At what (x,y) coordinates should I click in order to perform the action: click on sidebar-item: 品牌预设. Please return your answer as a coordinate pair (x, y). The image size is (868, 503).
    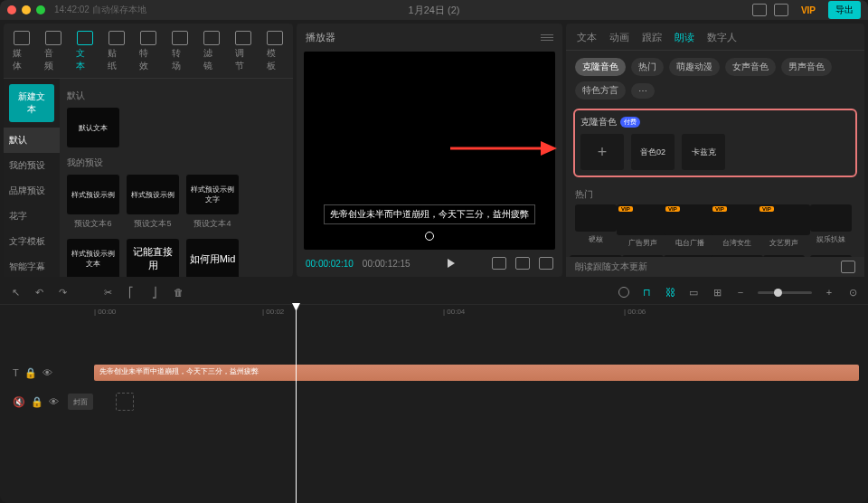
    Looking at the image, I should click on (32, 191).